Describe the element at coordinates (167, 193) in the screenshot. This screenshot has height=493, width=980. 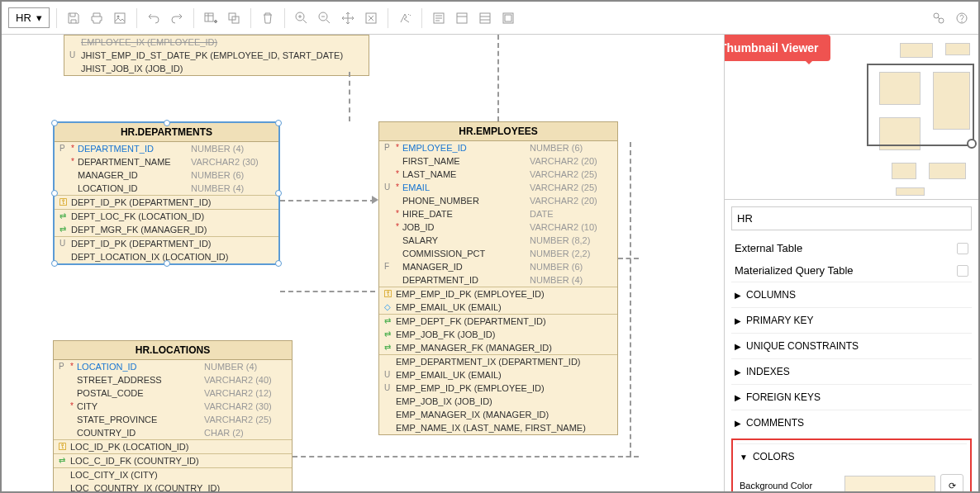
I see `entity-departments: HR.DEPARTMENTS P*DEPARTMENT_IDNUMBER (4)…` at that location.